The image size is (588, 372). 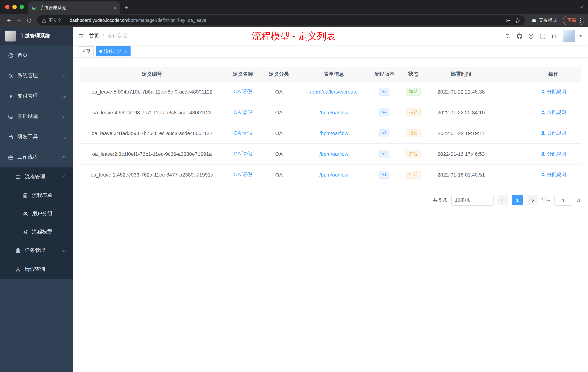 I want to click on tab-search-chevron-icon, so click(x=581, y=6).